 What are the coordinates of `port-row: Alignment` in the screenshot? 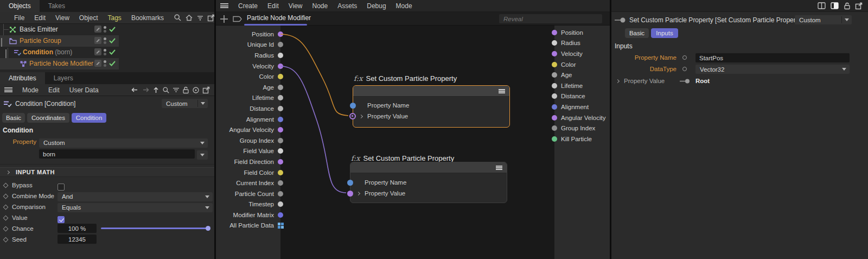 It's located at (582, 107).